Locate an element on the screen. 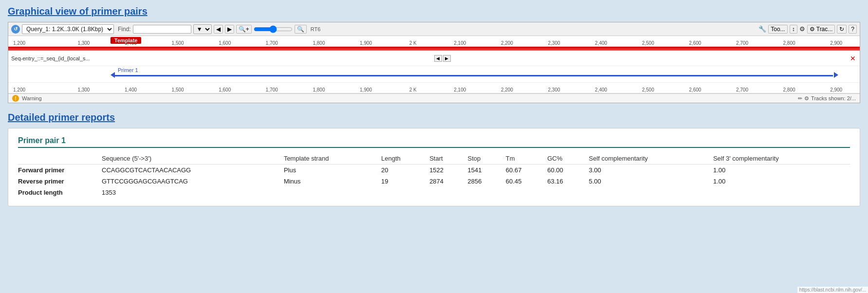  help-btn: ? is located at coordinates (853, 29).